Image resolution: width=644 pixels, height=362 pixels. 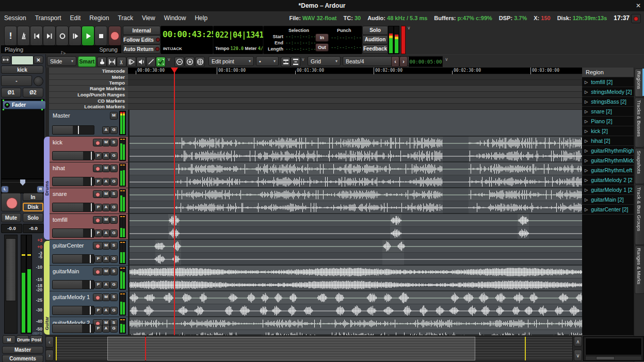 I want to click on primary-clock: 00:00:43:25 INT/JACK, so click(x=187, y=40).